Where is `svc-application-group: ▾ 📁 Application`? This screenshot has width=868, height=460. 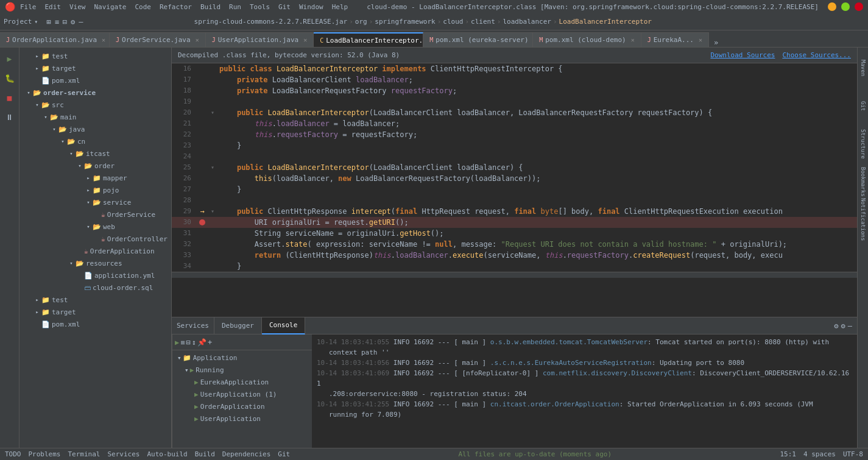
svc-application-group: ▾ 📁 Application is located at coordinates (242, 358).